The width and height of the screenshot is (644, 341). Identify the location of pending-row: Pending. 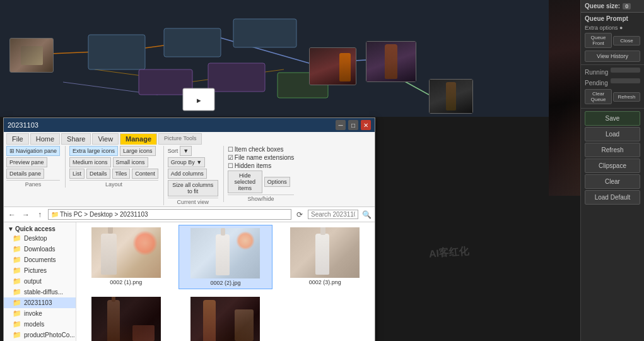
(612, 83).